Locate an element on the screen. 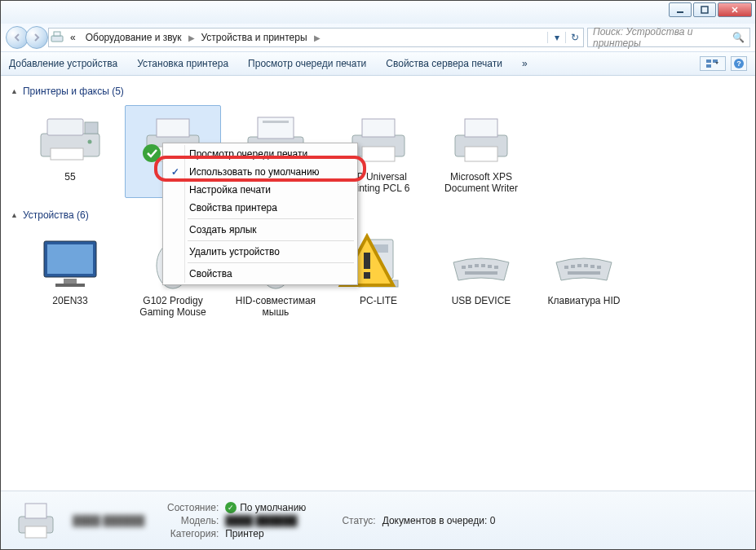 This screenshot has width=756, height=550. help-button: ? is located at coordinates (739, 64).